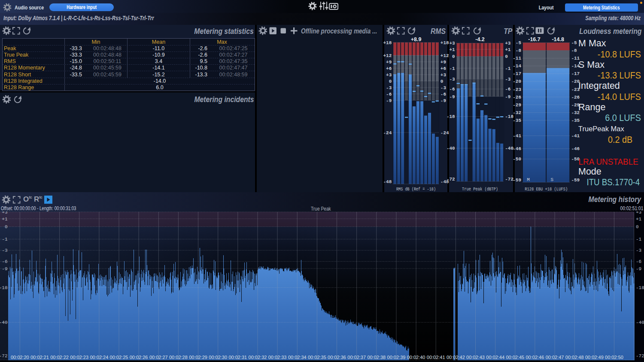  I want to click on svg-text: 00:02:20, so click(20, 357).